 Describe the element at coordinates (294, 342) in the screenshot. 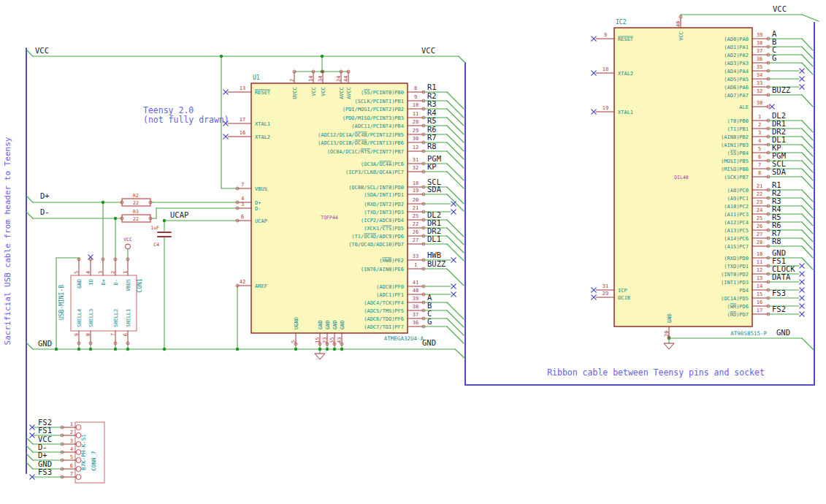

I see `u1-pin-5-num: 5` at that location.